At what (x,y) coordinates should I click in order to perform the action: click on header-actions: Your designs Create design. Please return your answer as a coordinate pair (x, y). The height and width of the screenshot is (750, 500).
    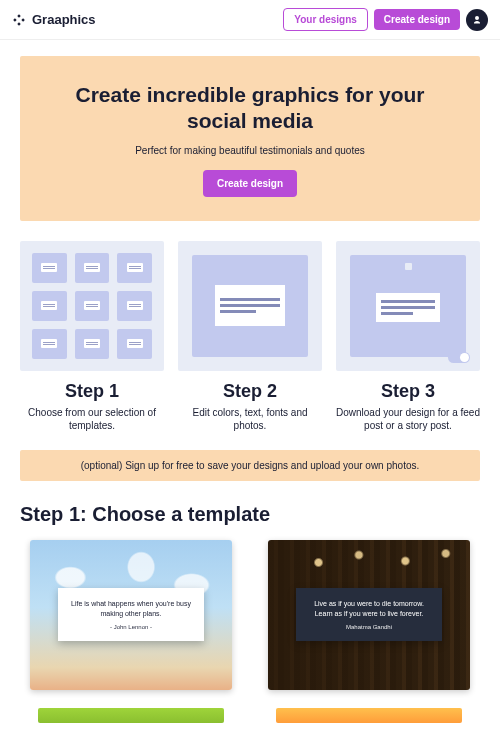
    Looking at the image, I should click on (386, 20).